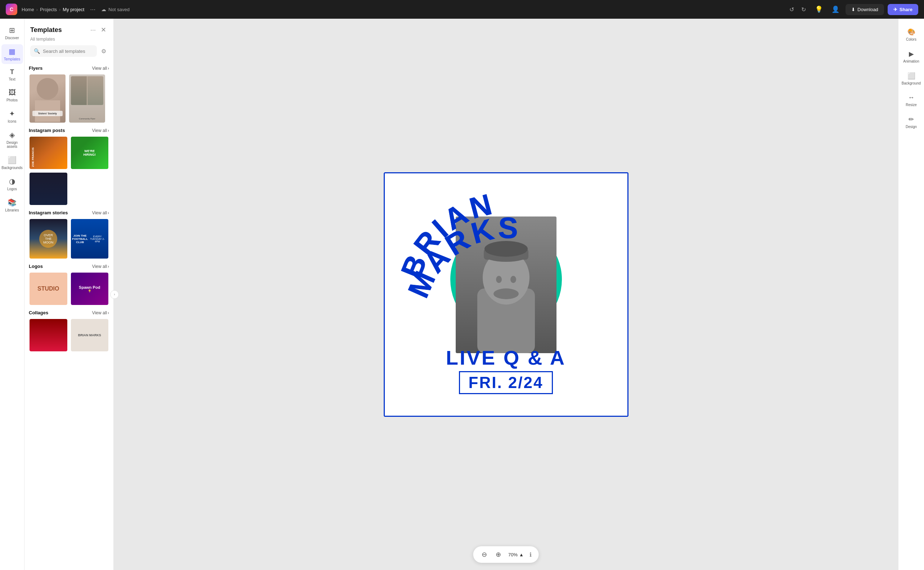 The image size is (924, 570). Describe the element at coordinates (903, 9) in the screenshot. I see `share-button: ✈ Share` at that location.